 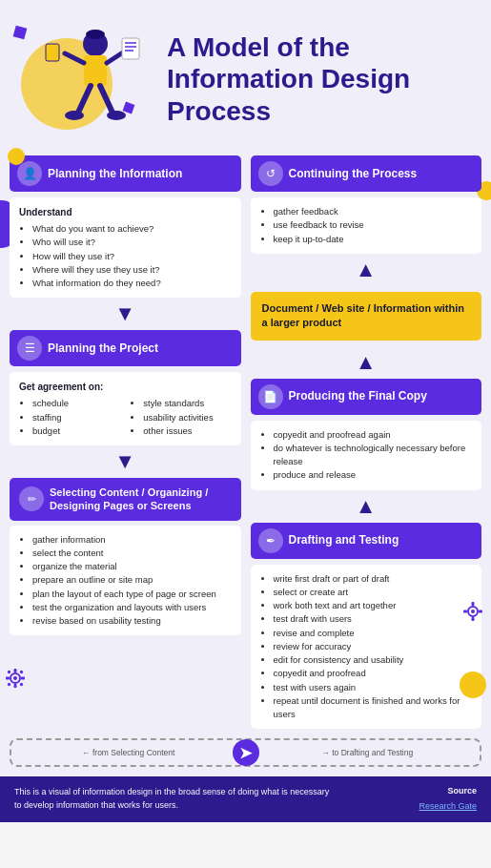 What do you see at coordinates (366, 225) in the screenshot?
I see `continuing-content: gather feedback use feedback to revise k…` at bounding box center [366, 225].